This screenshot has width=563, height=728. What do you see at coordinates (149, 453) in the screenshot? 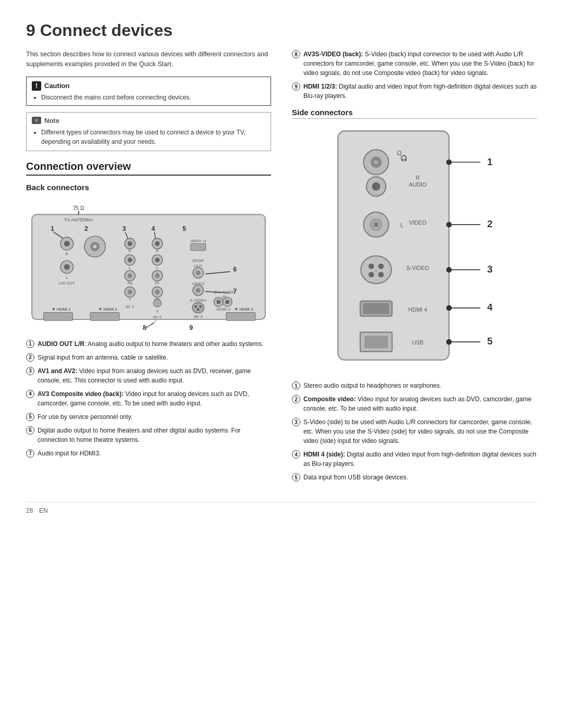
I see `back-item-7: 7 Audio input for HDMI3.` at bounding box center [149, 453].